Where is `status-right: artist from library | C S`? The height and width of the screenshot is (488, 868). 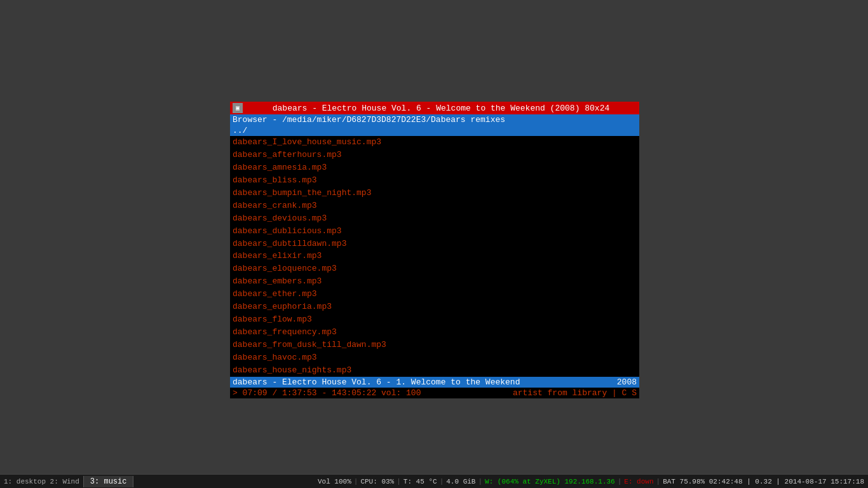
status-right: artist from library | C S is located at coordinates (574, 393).